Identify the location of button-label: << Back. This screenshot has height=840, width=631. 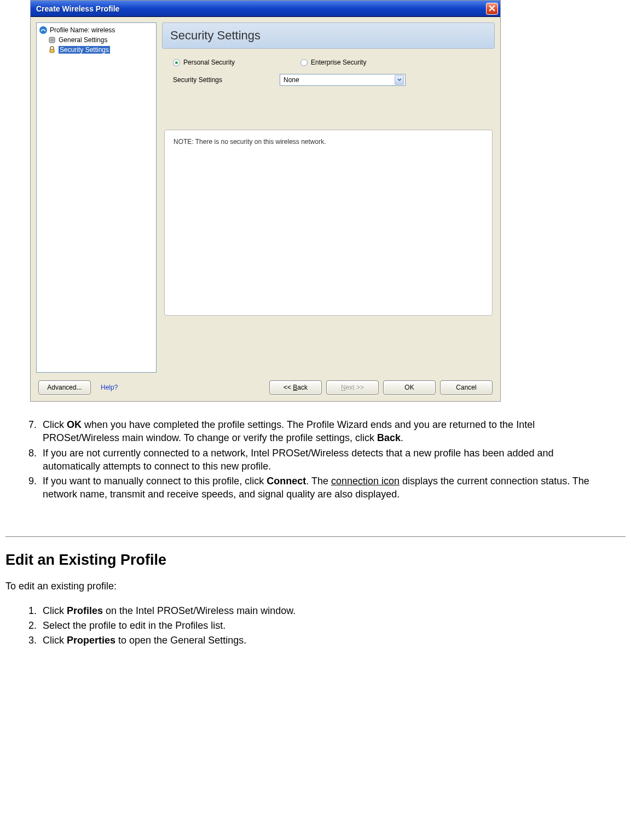
(296, 387).